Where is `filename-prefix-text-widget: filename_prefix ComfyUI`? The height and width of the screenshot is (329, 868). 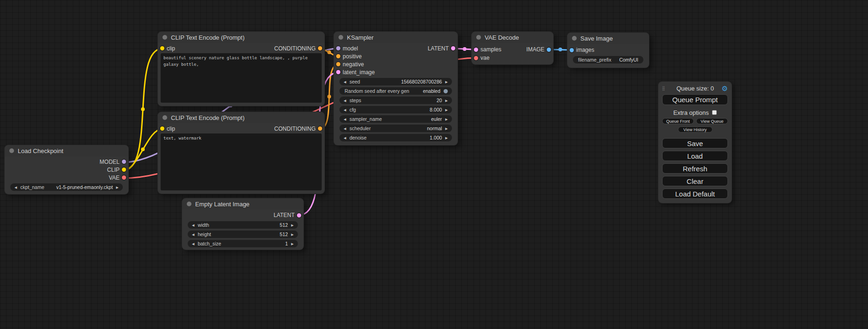 filename-prefix-text-widget: filename_prefix ComfyUI is located at coordinates (608, 60).